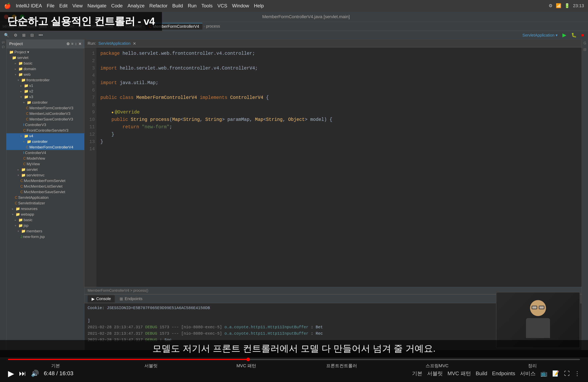  Describe the element at coordinates (45, 231) in the screenshot. I see `tree-item-members: ▾ 📁 members` at that location.